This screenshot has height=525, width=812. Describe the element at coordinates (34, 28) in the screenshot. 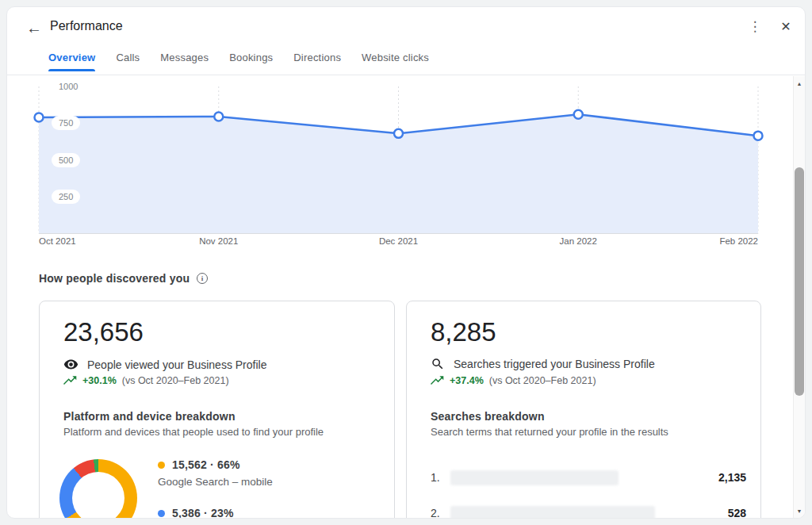

I see `back-arrow-icon: ←` at that location.